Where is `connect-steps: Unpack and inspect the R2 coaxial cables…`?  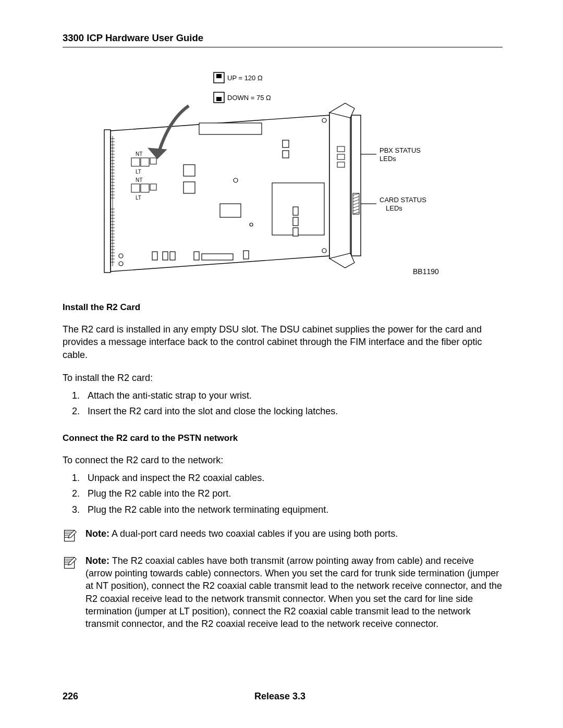 connect-steps: Unpack and inspect the R2 coaxial cables… is located at coordinates (283, 494).